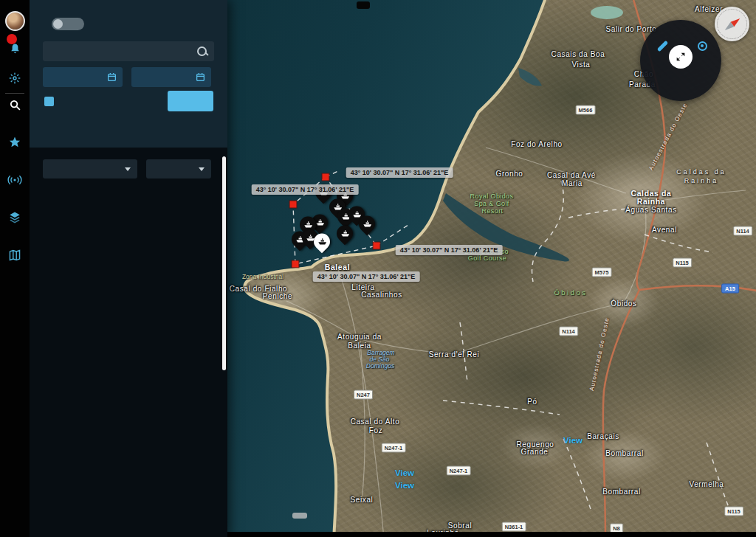  Describe the element at coordinates (663, 46) in the screenshot. I see `draw-pencil-icon` at that location.